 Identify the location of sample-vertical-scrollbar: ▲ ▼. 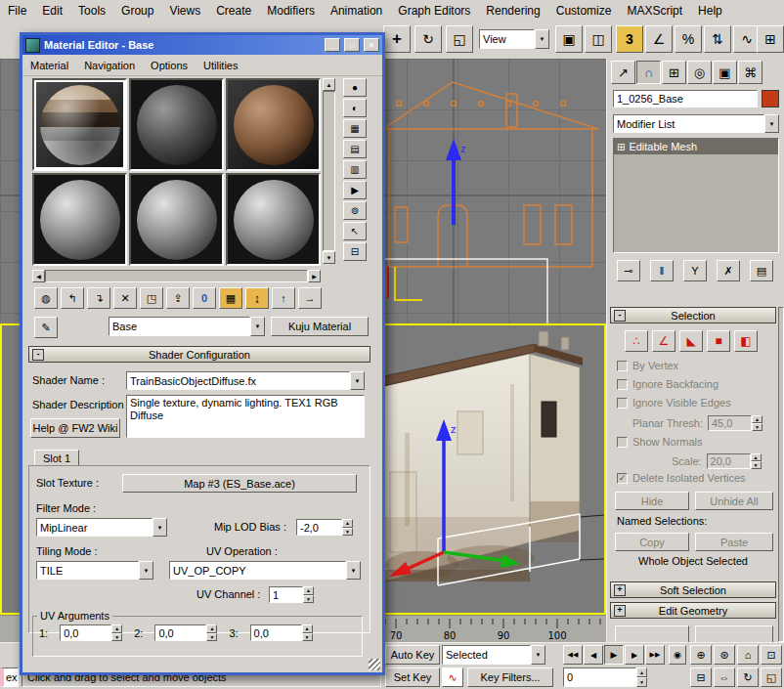
(328, 172).